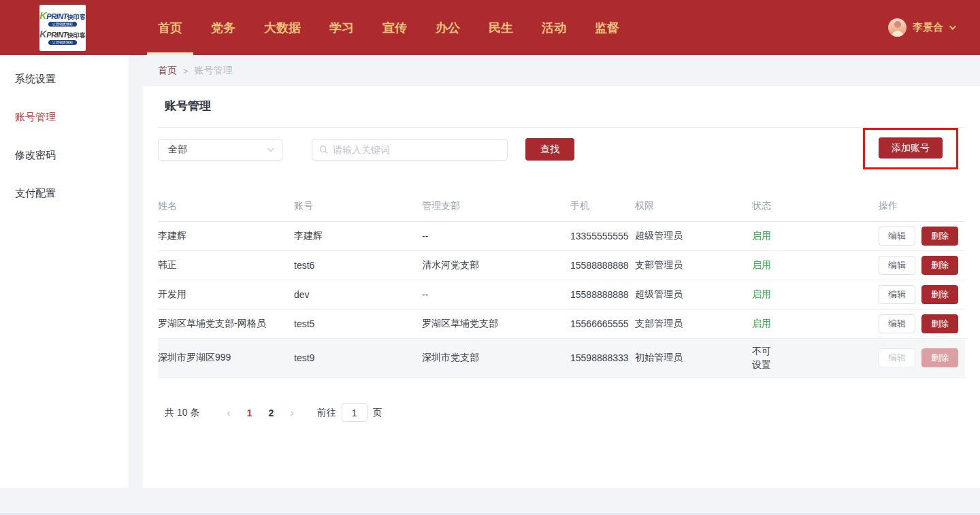 This screenshot has height=515, width=980. What do you see at coordinates (63, 28) in the screenshot?
I see `brand-logo: KPRINT快印客 让营销更精彩 KPRINT快印客 让营销更精彩` at bounding box center [63, 28].